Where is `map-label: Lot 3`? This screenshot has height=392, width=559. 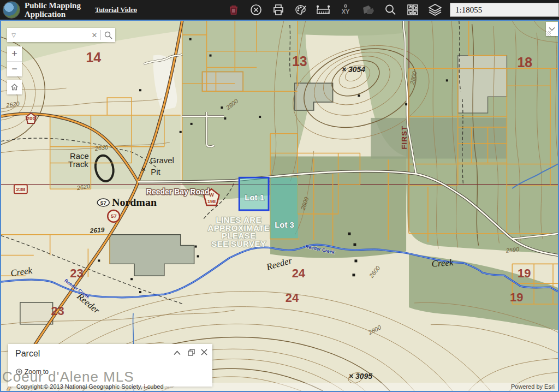 map-label: Lot 3 is located at coordinates (284, 225).